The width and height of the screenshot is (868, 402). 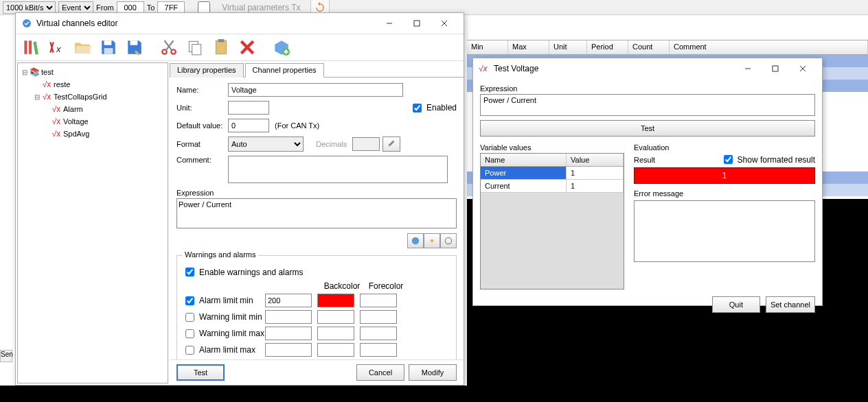 I want to click on warn-min-backcolor, so click(x=336, y=317).